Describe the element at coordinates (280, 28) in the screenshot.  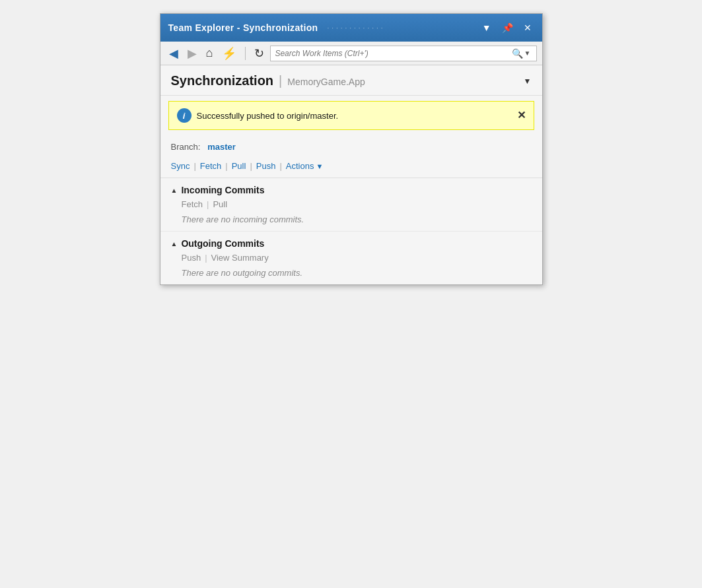
I see `title-bar-left: Team Explorer - Synchronization ········…` at that location.